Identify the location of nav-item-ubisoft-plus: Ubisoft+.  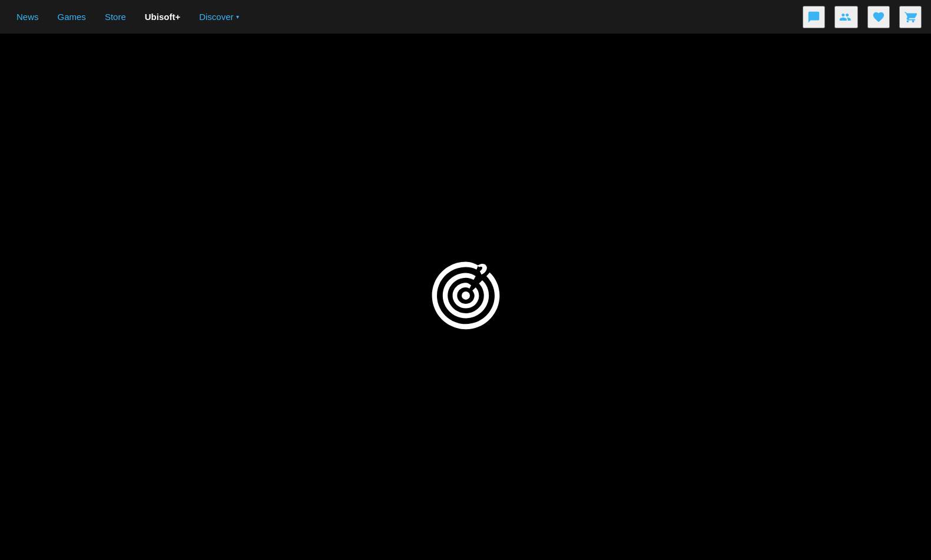
(163, 16).